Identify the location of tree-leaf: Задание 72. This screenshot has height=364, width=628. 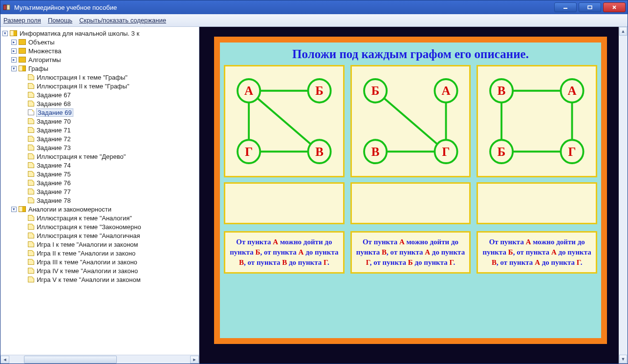
(54, 139).